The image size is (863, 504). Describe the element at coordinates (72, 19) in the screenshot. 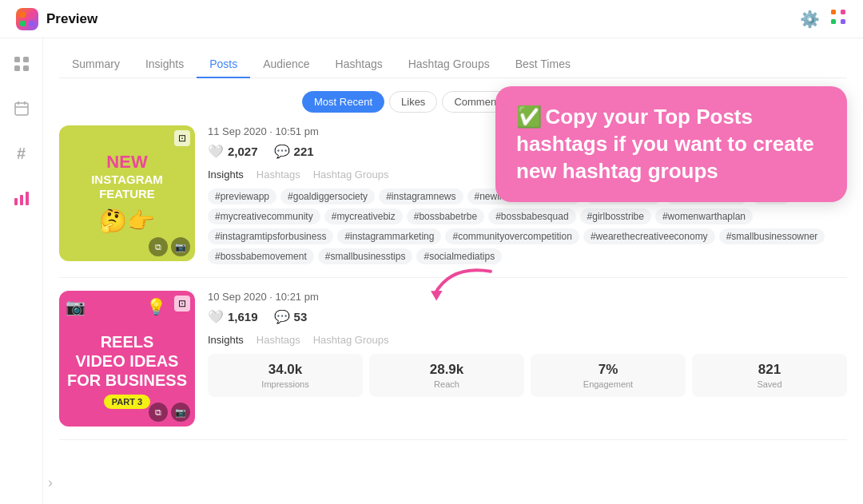

I see `app-title: Preview` at that location.